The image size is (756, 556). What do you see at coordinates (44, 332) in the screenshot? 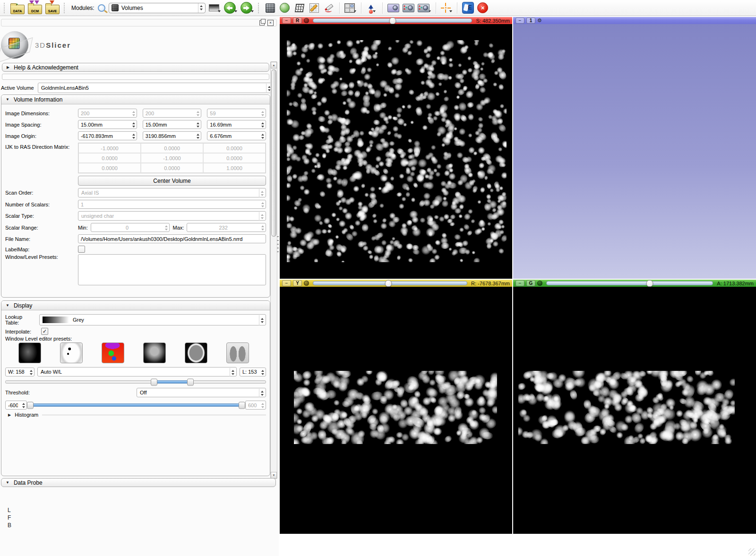
I see `interpolate-checkbox: ✓` at bounding box center [44, 332].